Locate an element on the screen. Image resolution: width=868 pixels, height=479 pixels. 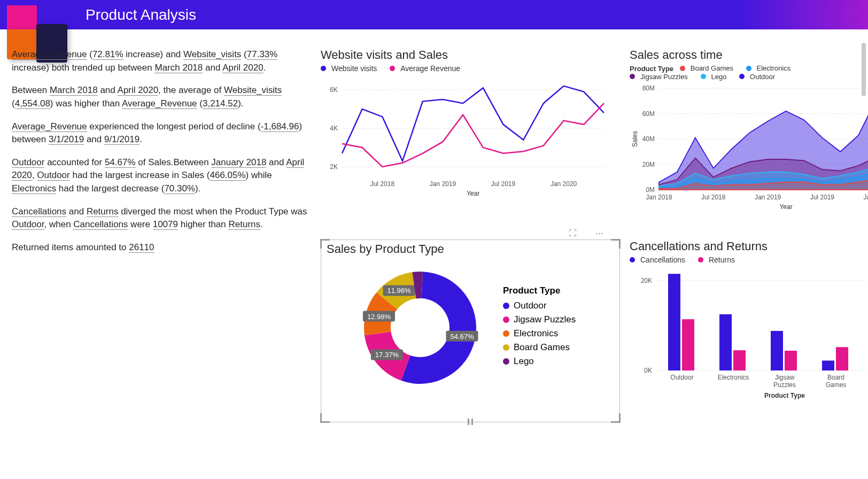
svg-text: Jigsaw is located at coordinates (785, 377).